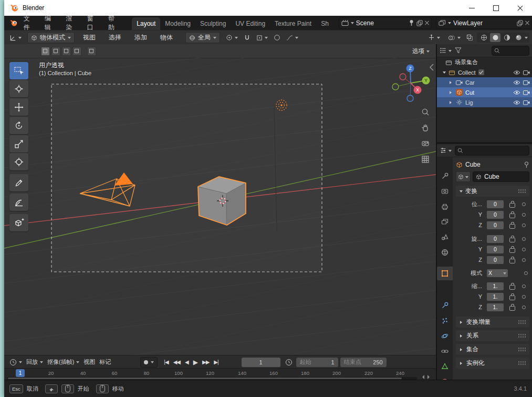  What do you see at coordinates (19, 162) in the screenshot?
I see `tool-transform` at bounding box center [19, 162].